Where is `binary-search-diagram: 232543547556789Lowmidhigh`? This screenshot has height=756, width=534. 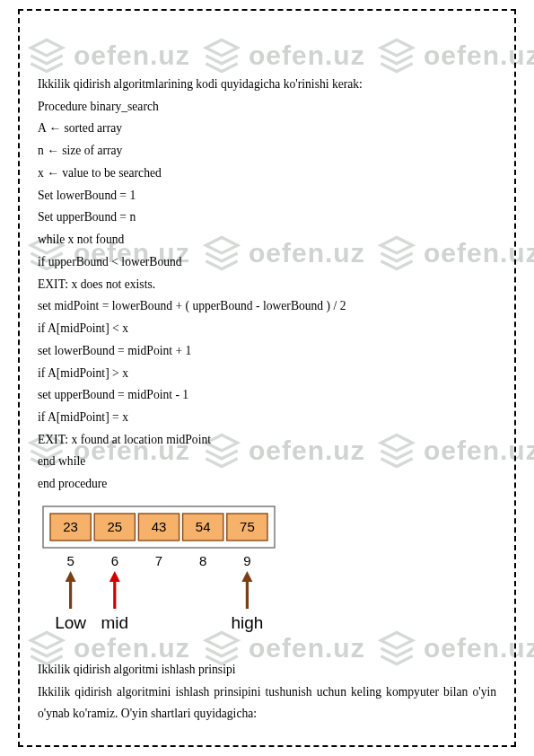
binary-search-diagram: 232543547556789Lowmidhigh is located at coordinates (159, 577).